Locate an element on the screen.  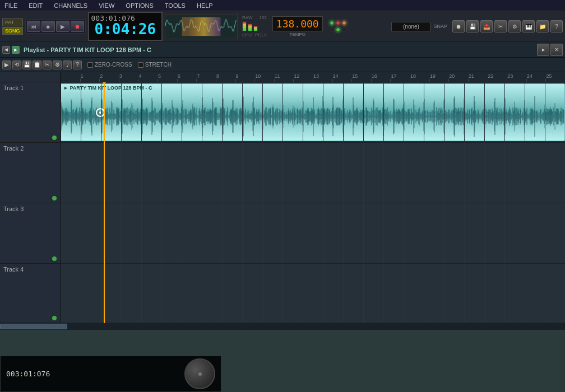
track-row-1: ► PARTY TIM KIT LOOP 128 BPM - C is located at coordinates (313, 113).